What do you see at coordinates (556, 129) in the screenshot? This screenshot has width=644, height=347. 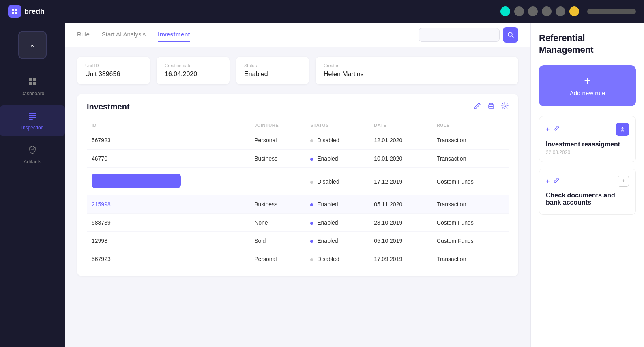 I see `rule-card-1-edit-button` at bounding box center [556, 129].